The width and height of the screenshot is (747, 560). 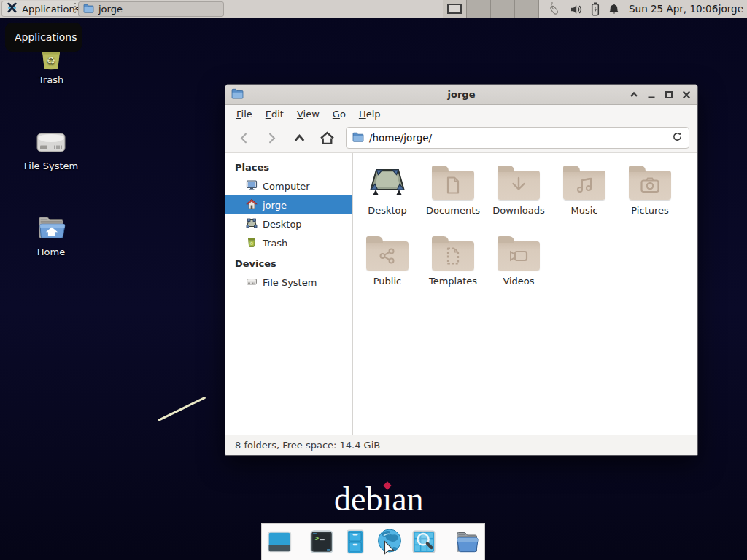 What do you see at coordinates (387, 252) in the screenshot?
I see `public-folder-icon` at bounding box center [387, 252].